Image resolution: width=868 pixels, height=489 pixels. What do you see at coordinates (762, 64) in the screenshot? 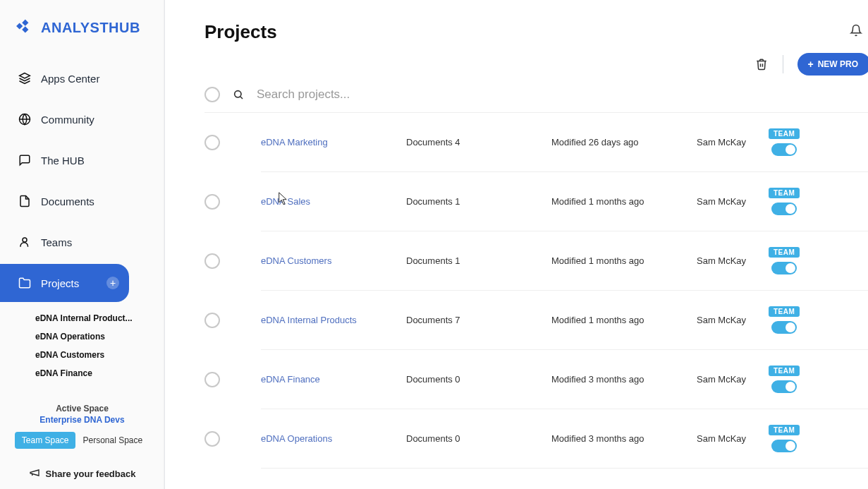
I see `delete-button` at bounding box center [762, 64].